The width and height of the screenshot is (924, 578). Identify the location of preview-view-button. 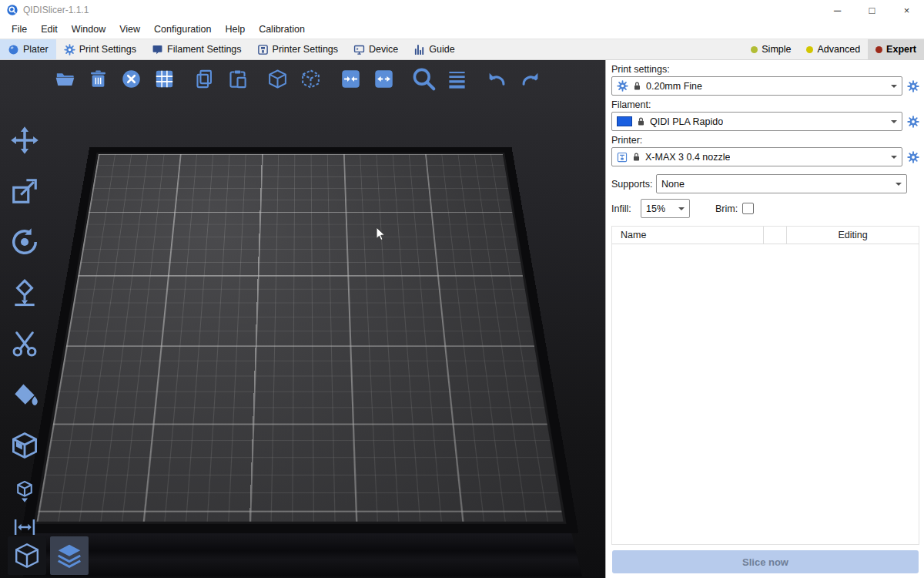
(69, 556).